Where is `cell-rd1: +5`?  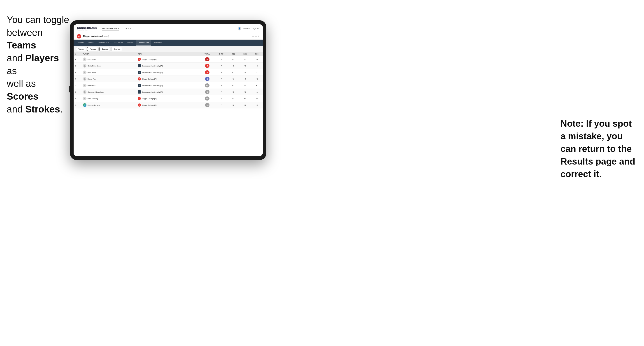
cell-rd1: +5 is located at coordinates (233, 92).